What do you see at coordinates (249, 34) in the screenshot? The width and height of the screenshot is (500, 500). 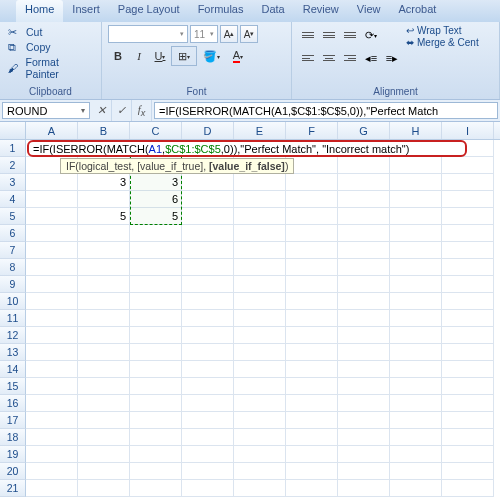 I see `shrink-font-button: A▾` at bounding box center [249, 34].